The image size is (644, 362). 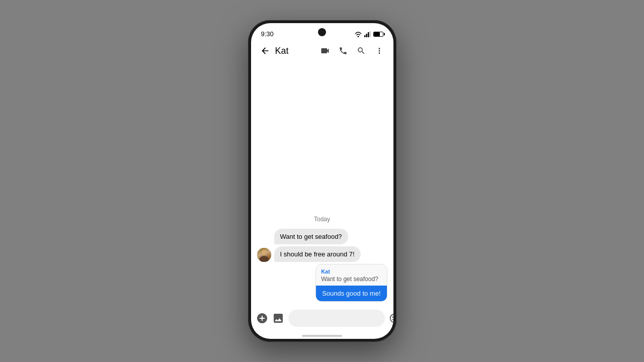 I want to click on avatar, so click(x=264, y=255).